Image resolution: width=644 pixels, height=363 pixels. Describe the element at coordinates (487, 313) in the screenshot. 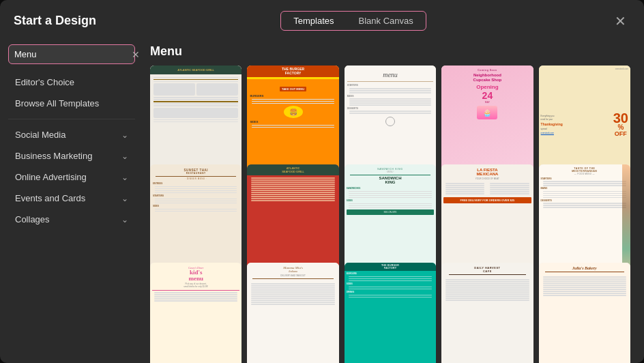

I see `template-card: DAILY HARVEST CAFE` at that location.